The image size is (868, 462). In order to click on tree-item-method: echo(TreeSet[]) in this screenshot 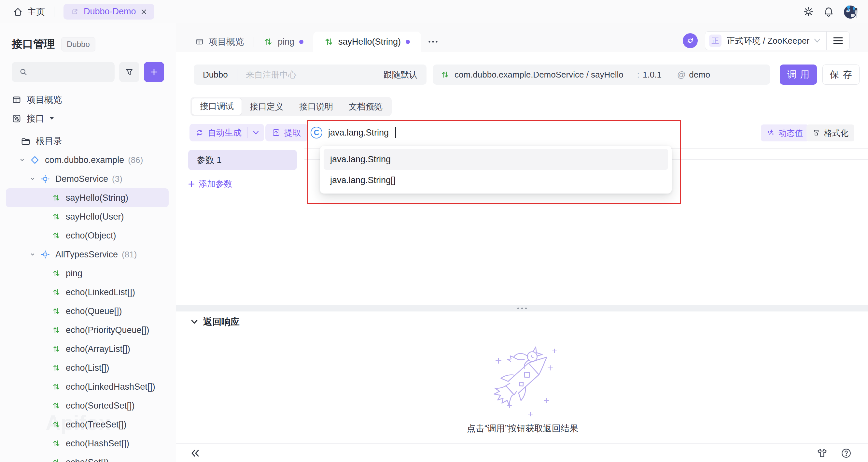, I will do `click(87, 425)`.